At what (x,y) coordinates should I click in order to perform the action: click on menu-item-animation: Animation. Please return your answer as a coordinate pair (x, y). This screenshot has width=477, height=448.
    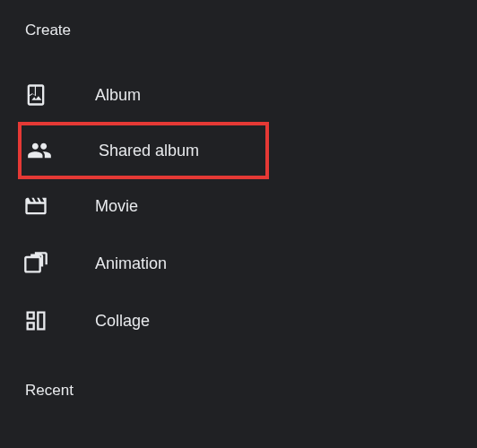
    Looking at the image, I should click on (249, 263).